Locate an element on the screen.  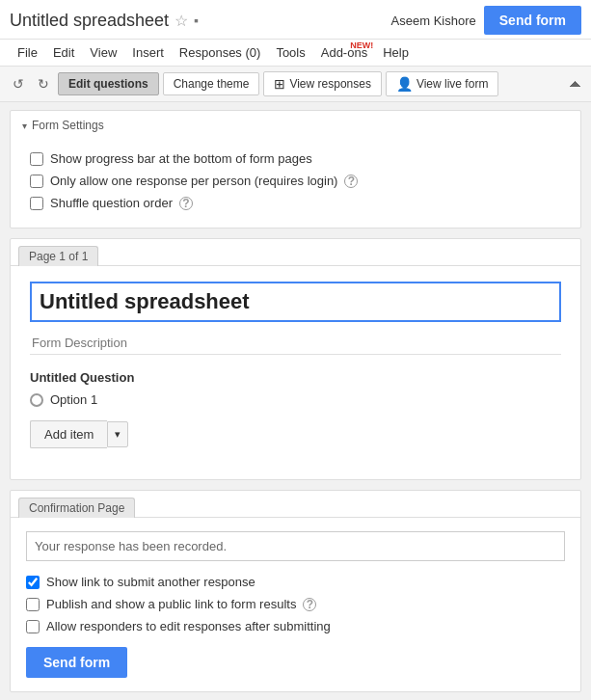
menu-insert: Insert is located at coordinates (148, 52).